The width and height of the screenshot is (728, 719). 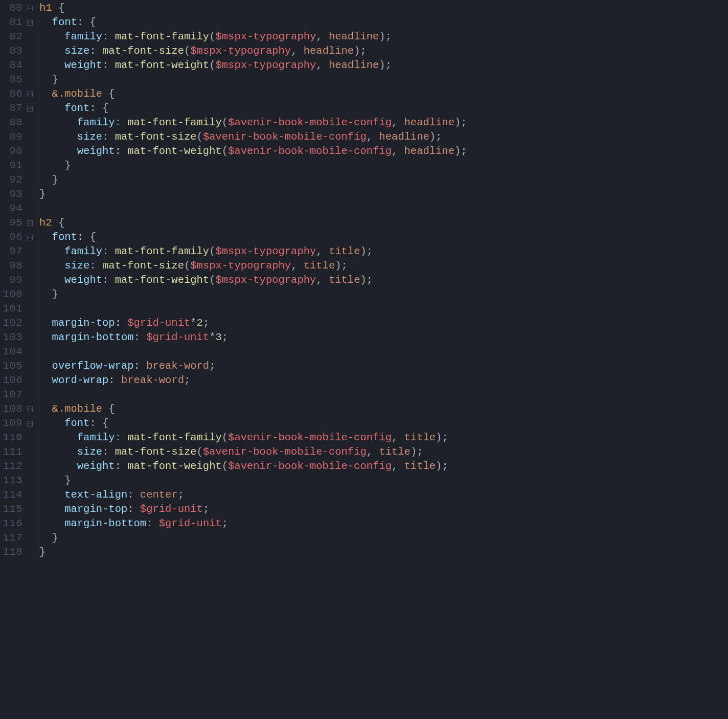 What do you see at coordinates (90, 137) in the screenshot?
I see `token-prop: size` at bounding box center [90, 137].